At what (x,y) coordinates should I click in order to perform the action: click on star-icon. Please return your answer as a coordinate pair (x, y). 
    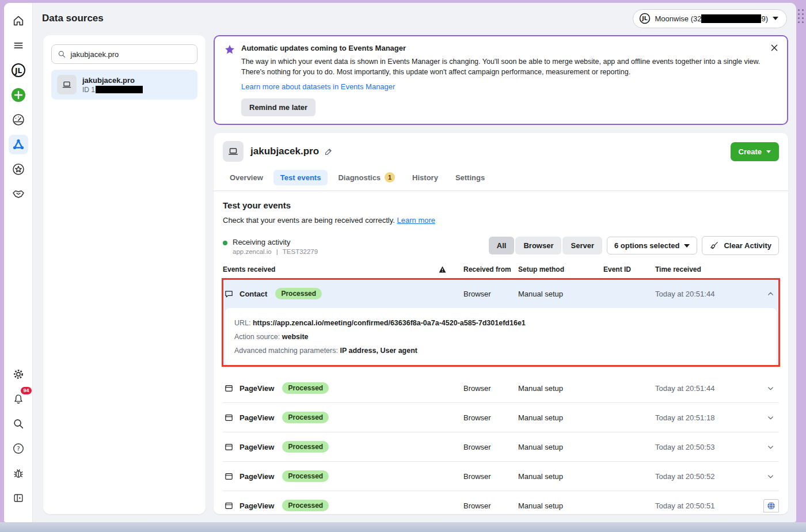
    Looking at the image, I should click on (230, 50).